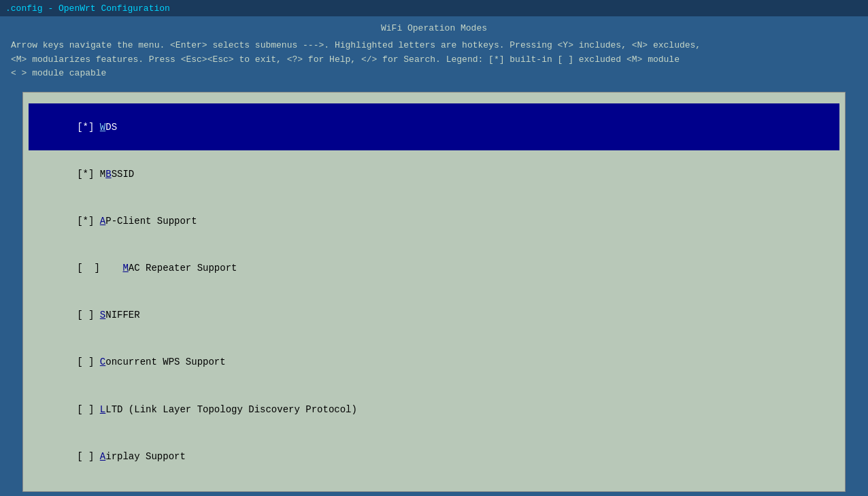 The image size is (868, 496). What do you see at coordinates (108, 174) in the screenshot?
I see `hotkey-mbssid: B` at bounding box center [108, 174].